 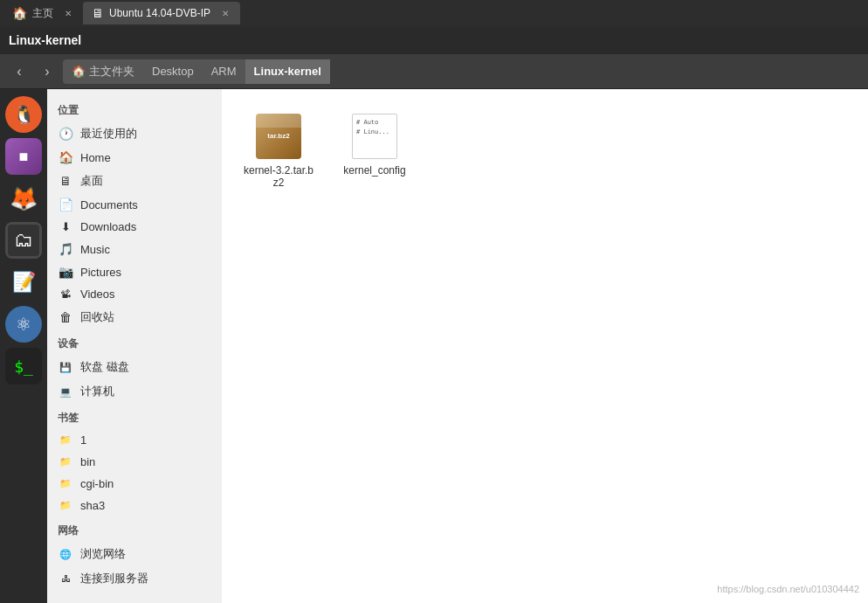 What do you see at coordinates (24, 367) in the screenshot?
I see `dock-terminal-icon: $_` at bounding box center [24, 367].